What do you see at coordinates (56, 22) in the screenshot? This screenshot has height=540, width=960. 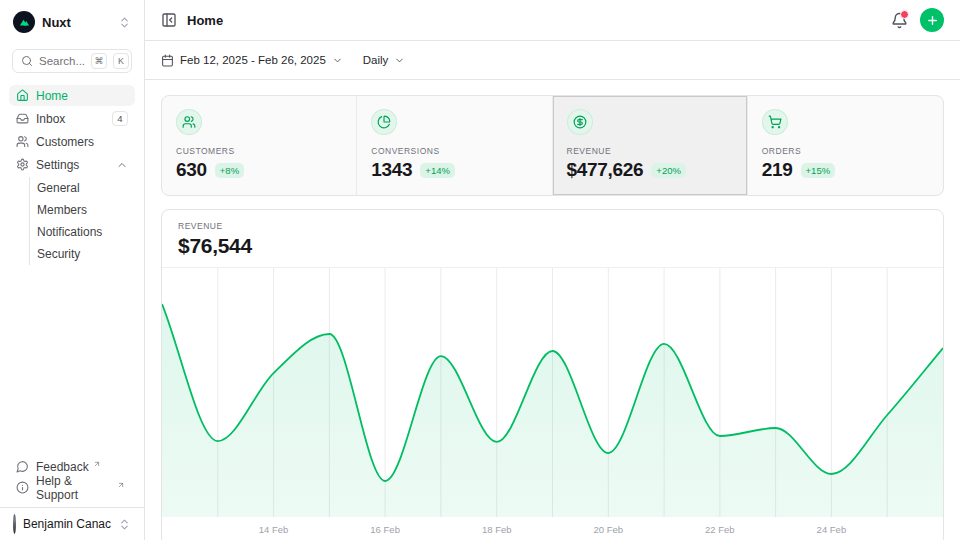 I see `workspace-name: Nuxt` at bounding box center [56, 22].